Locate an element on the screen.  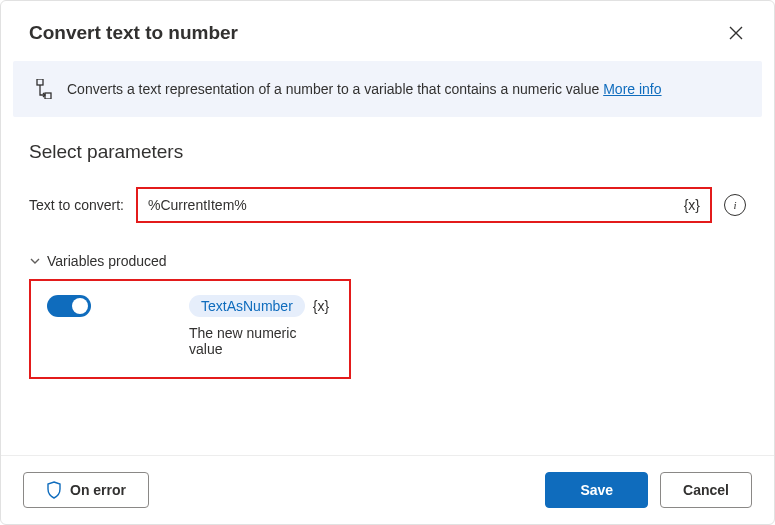
variable-description: The new numeric value is located at coordinates (261, 341).